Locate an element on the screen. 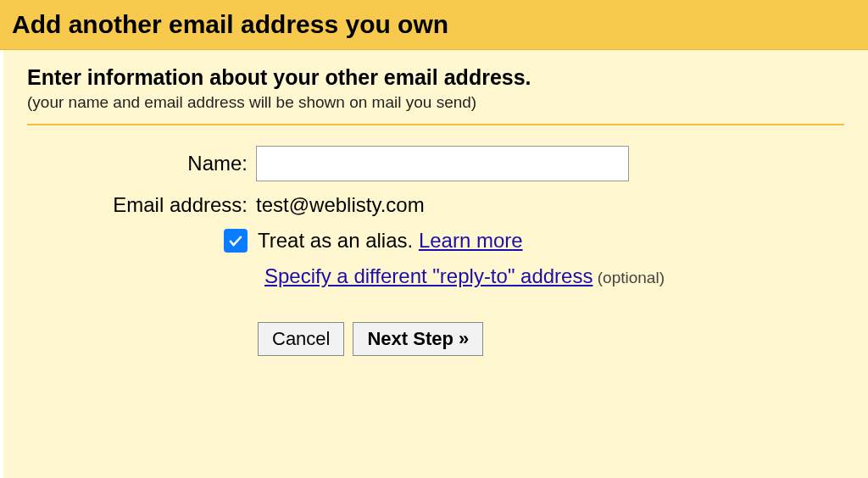 The image size is (868, 478). cancel-button: Cancel is located at coordinates (301, 339).